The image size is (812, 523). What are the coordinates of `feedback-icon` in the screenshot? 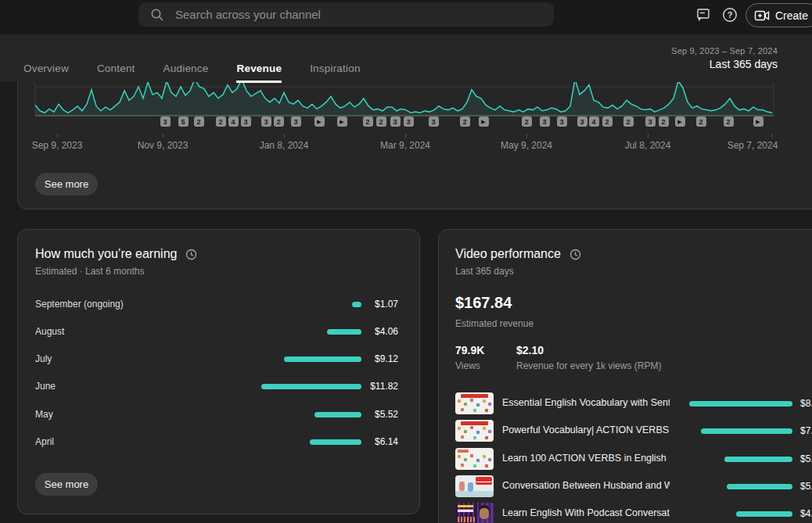 It's located at (703, 15).